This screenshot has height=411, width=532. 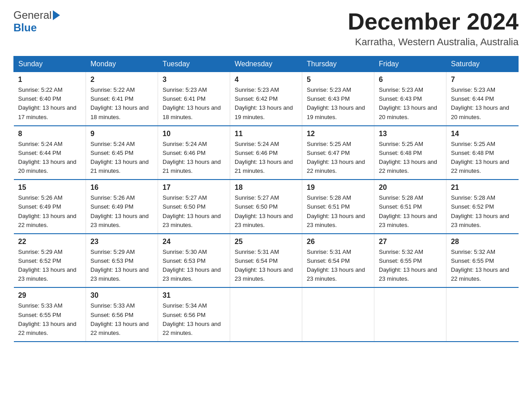 I want to click on week-row-1: 1 Sunrise: 5:22 AMSunset: 6:40 PMDayligh…, so click(x=266, y=99).